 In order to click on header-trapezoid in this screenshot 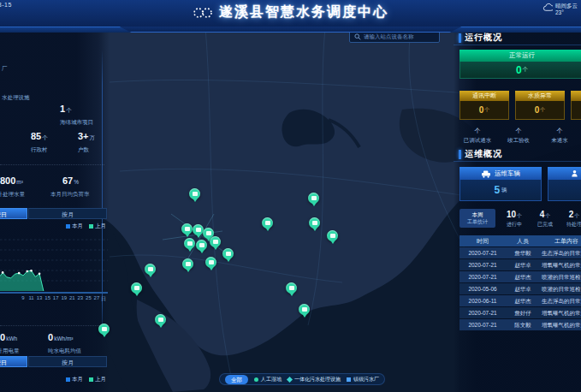, I will do `click(291, 29)`.